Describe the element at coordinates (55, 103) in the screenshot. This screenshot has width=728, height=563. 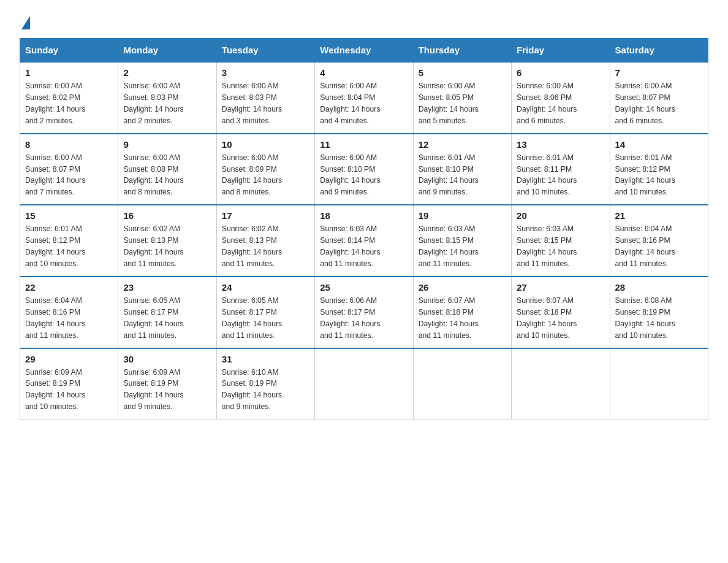
I see `day-info: Sunrise: 6:00 AMSunset: 8:02 PMDaylight:…` at that location.